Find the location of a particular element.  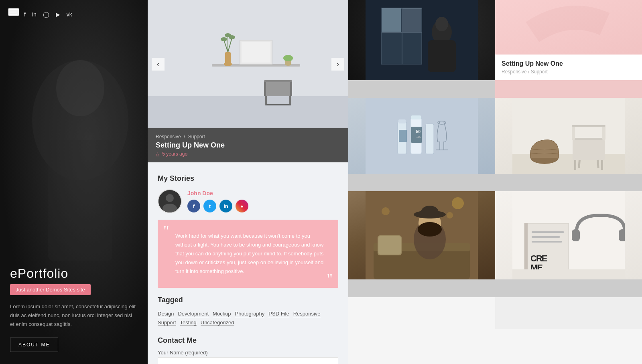

author-twitter-button: t is located at coordinates (210, 206).